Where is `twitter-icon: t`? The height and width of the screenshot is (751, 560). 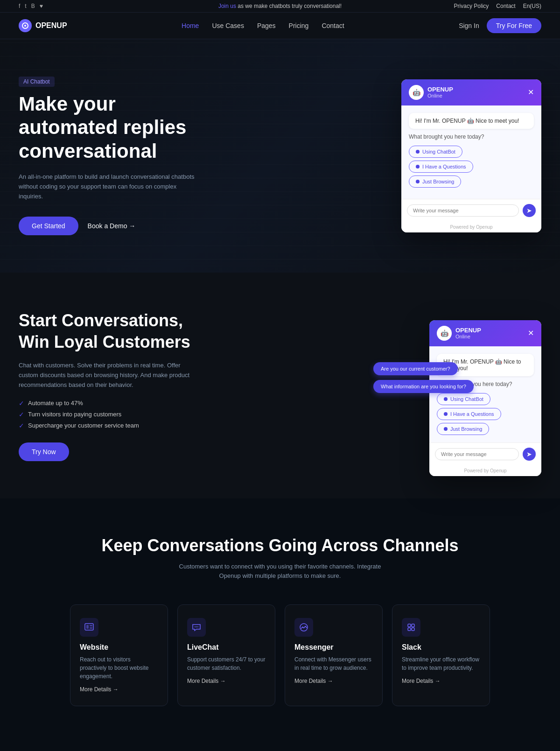 twitter-icon: t is located at coordinates (25, 6).